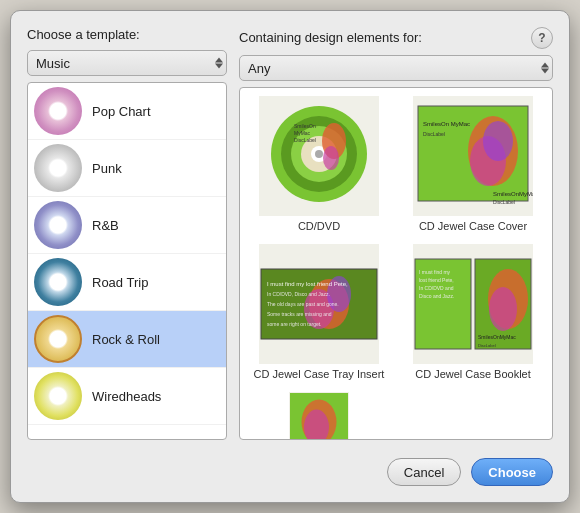 The image size is (580, 513). Describe the element at coordinates (473, 304) in the screenshot. I see `design-thumb-cd-jewel-booklet: I must find my lost friend Pete, In CD/D…` at that location.